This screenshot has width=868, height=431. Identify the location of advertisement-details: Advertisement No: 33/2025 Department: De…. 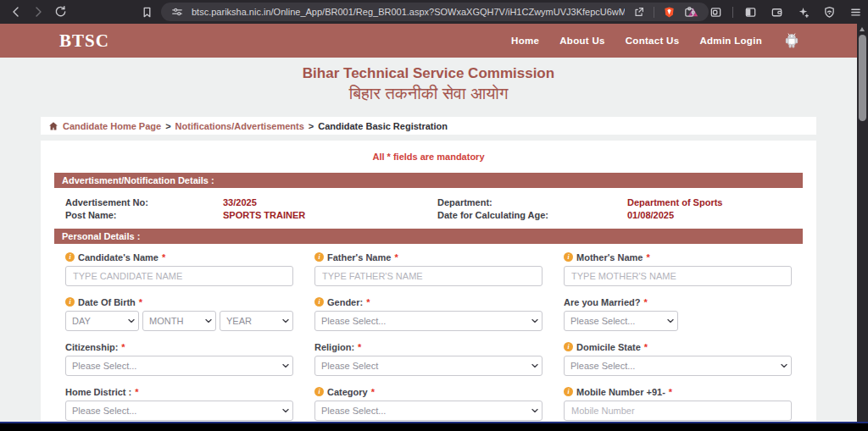
(434, 209).